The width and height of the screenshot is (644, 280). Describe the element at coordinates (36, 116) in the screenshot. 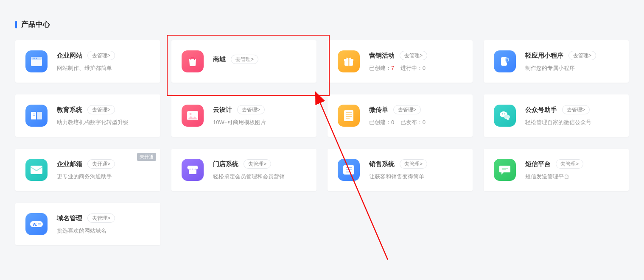

I see `book-icon` at that location.